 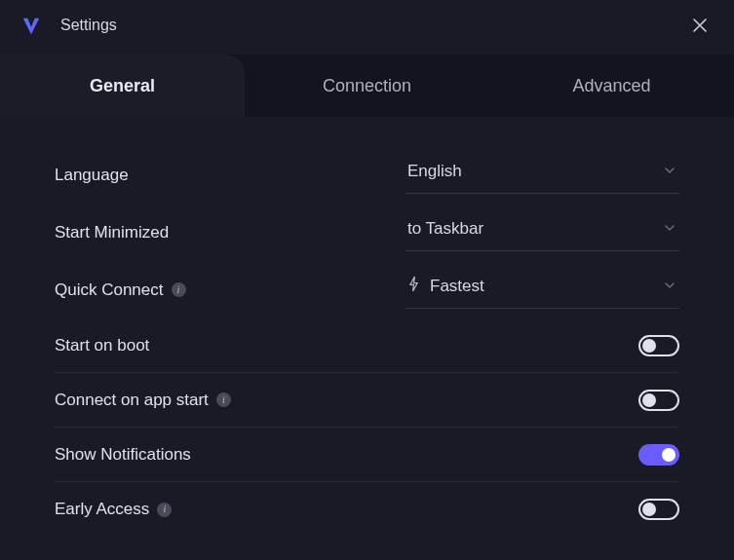 I want to click on row-quick-connect: Quick Connect i Fastest, so click(x=367, y=290).